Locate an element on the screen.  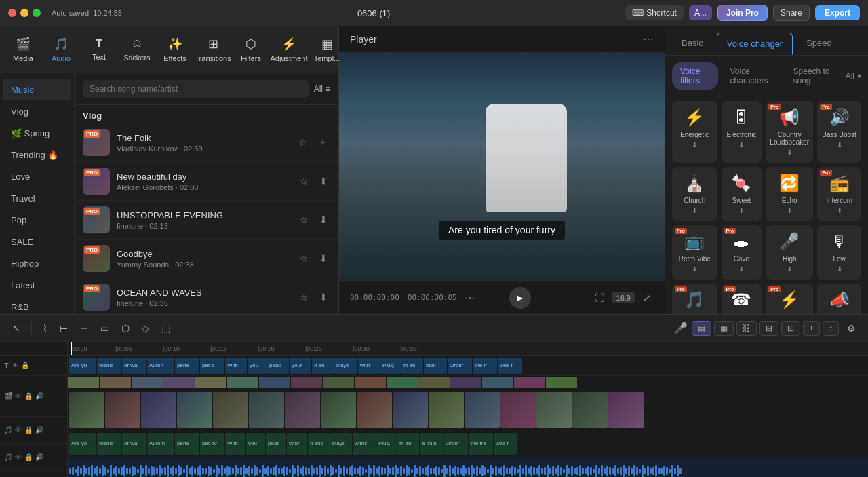
table-row: Plus, is located at coordinates (391, 366).